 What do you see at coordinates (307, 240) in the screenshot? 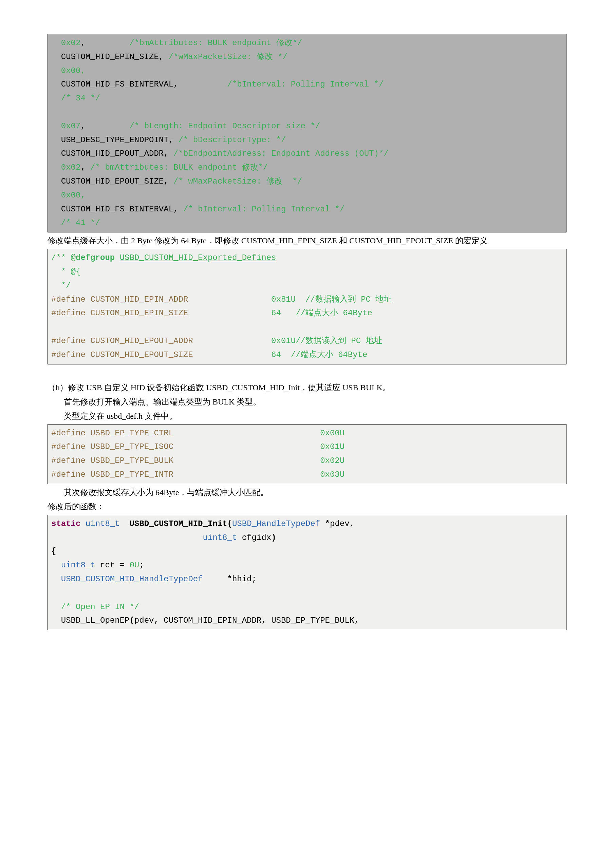
I see `paragraph-1: 修改端点缓存大小，由 2 Byte 修改为 64 Byte，即修改 CUSTOM…` at bounding box center [307, 240].